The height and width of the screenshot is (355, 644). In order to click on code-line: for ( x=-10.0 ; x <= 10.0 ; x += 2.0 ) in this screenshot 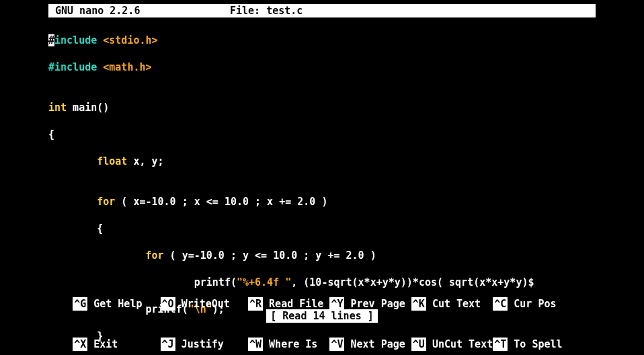, I will do `click(346, 202)`.